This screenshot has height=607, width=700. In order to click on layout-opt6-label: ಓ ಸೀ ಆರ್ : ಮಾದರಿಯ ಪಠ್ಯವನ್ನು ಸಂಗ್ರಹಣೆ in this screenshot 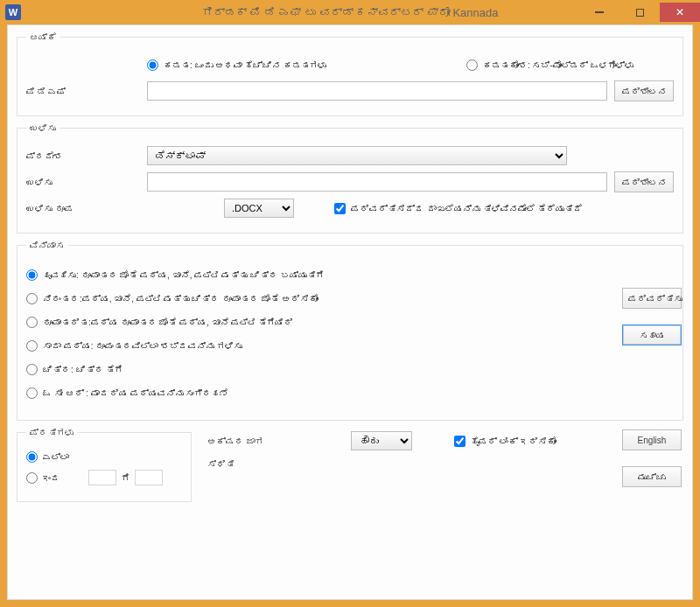, I will do `click(136, 394)`.